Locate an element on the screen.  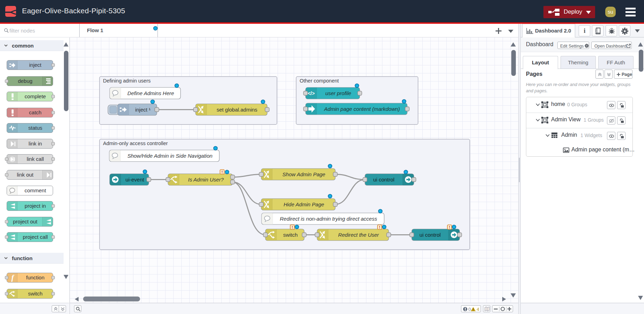
svg-text: Show Admin Page is located at coordinates (304, 174).